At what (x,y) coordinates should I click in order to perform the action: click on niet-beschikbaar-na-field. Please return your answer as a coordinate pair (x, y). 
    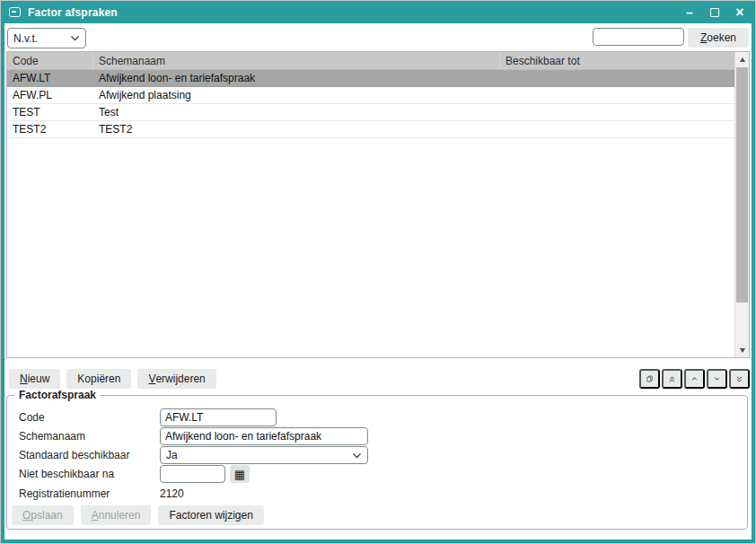
    Looking at the image, I should click on (192, 474).